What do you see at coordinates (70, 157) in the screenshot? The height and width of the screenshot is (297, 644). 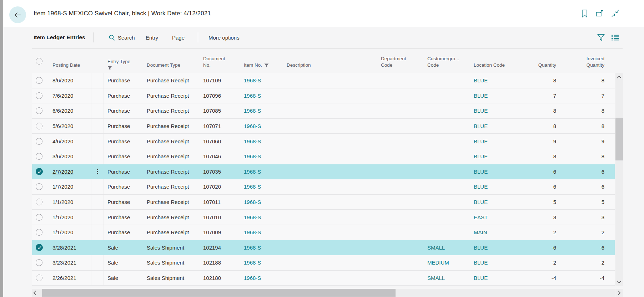 I see `posting-date-cell: 3/6/2020` at bounding box center [70, 157].